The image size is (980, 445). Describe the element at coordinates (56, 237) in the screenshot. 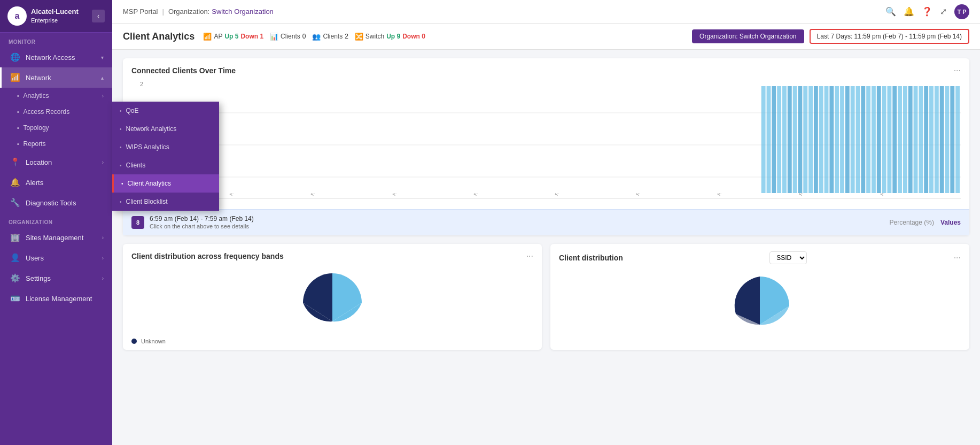

I see `sidebar-item-sites-management: 🏢 Sites Management ›` at that location.